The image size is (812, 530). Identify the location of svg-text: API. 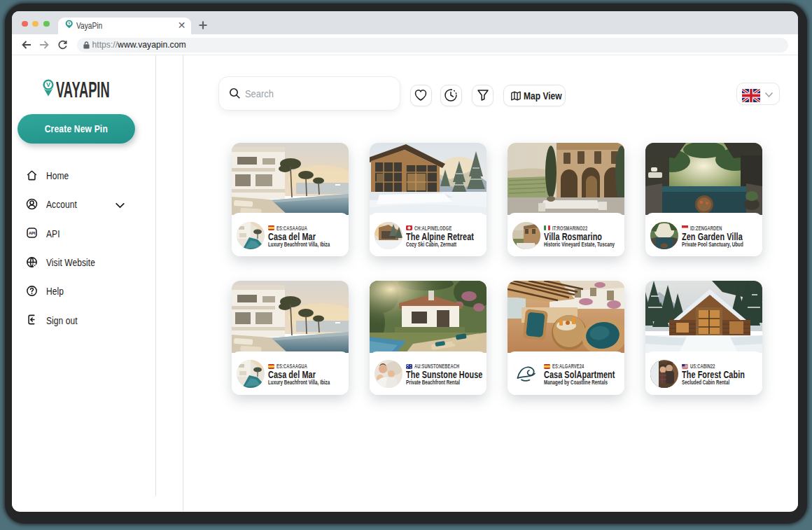
(31, 233).